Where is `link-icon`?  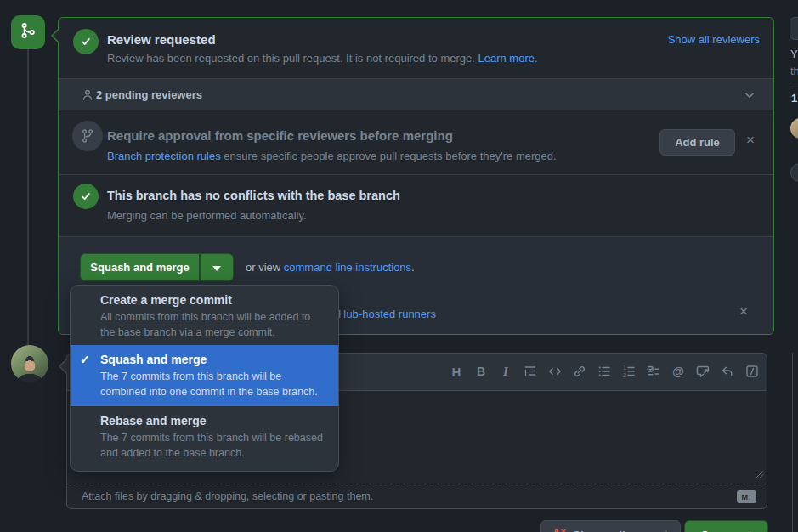
link-icon is located at coordinates (580, 371).